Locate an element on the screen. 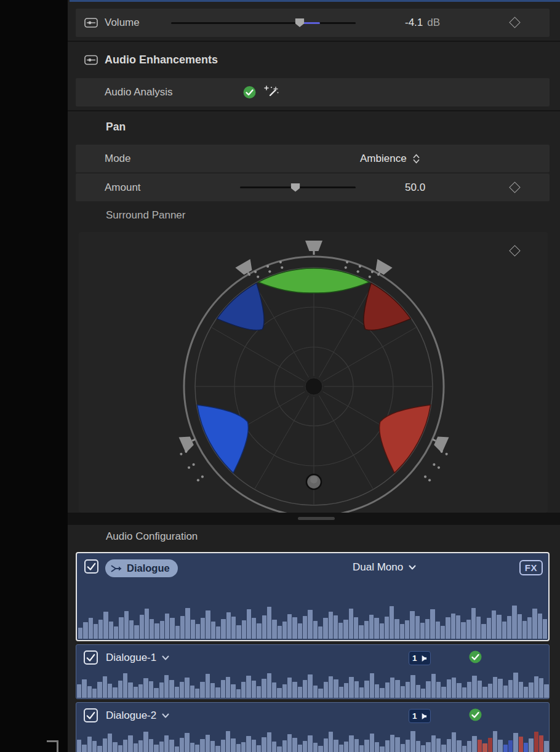 The height and width of the screenshot is (752, 560). volume-slider is located at coordinates (263, 23).